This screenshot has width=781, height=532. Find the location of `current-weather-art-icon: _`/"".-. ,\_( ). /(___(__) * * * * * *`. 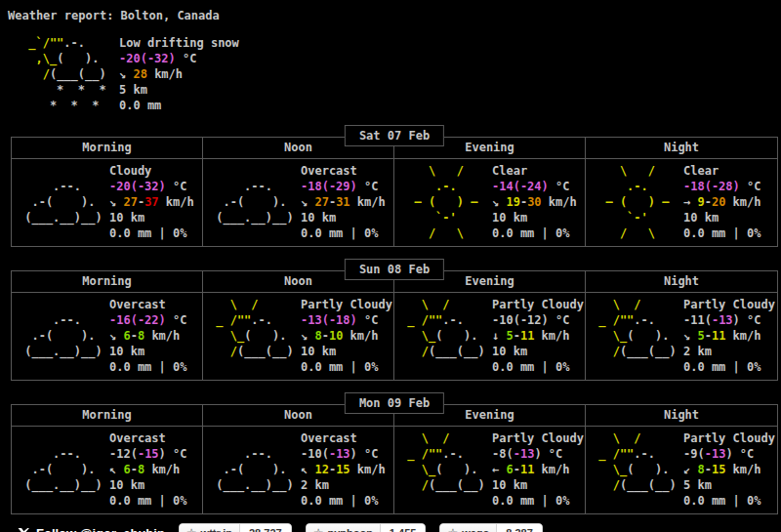

current-weather-art-icon: _`/"".-. ,\_( ). /(___(__) * * * * * * is located at coordinates (65, 74).